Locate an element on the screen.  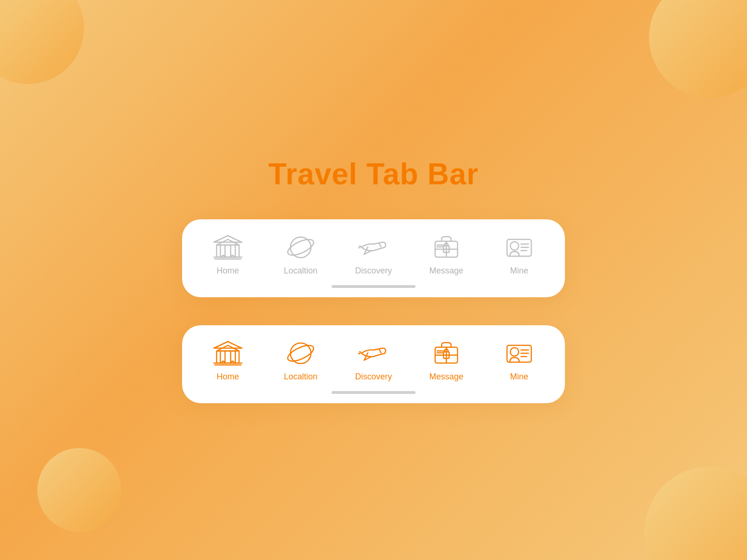
tab-bar-active: Home Localtion is located at coordinates (374, 364).